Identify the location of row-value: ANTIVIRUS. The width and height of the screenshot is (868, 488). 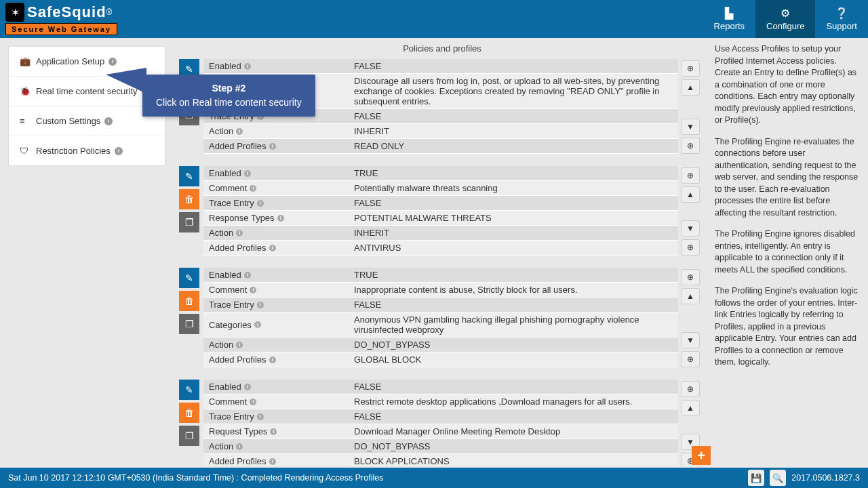
(513, 248).